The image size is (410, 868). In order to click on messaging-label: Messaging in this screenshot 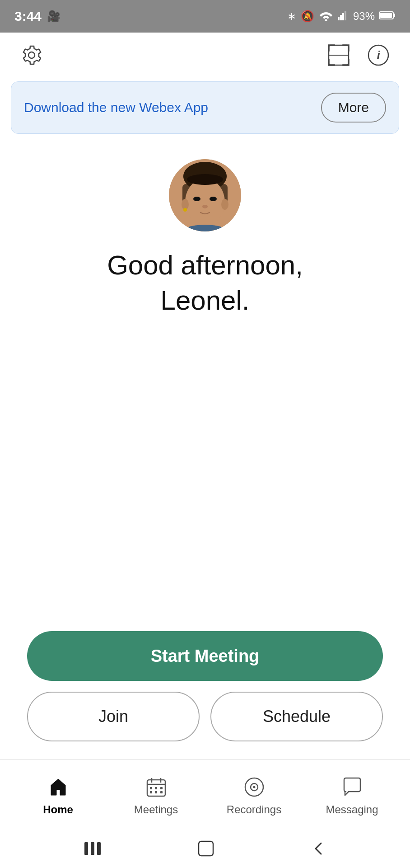, I will do `click(352, 810)`.